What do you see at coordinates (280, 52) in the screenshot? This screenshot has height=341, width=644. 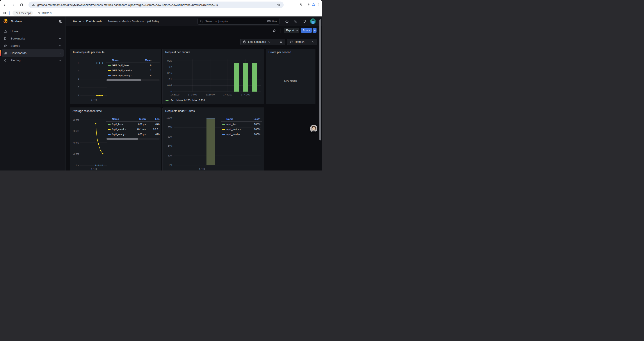 I see `panel-title: Errors per second` at bounding box center [280, 52].